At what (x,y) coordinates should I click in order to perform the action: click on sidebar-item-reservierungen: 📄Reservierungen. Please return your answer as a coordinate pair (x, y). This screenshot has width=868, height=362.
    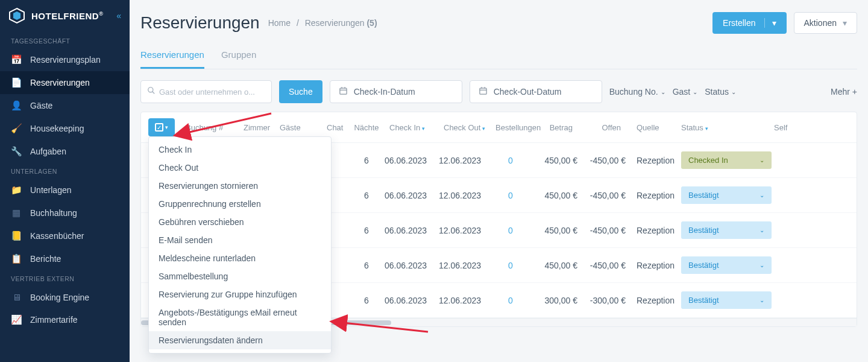
    Looking at the image, I should click on (65, 83).